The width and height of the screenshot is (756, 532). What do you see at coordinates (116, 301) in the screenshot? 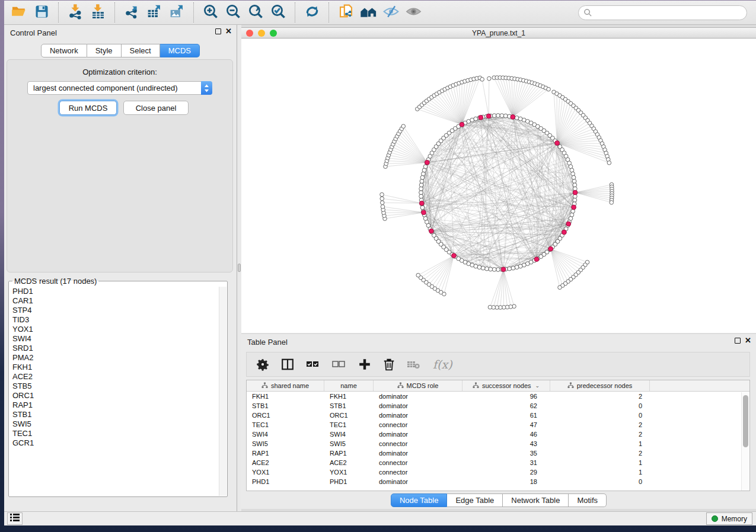
I see `mcds-result-item: CAR1` at bounding box center [116, 301].